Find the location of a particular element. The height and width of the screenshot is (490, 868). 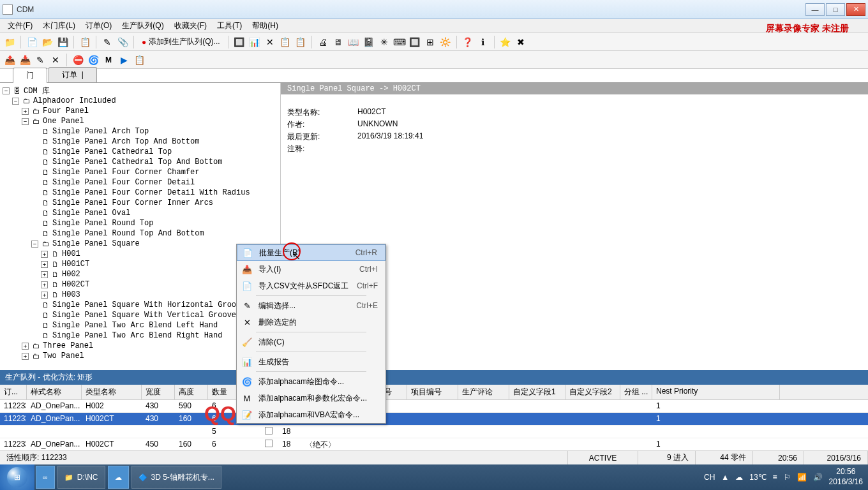

status-order: 活性顺序: 112233 is located at coordinates (284, 458).